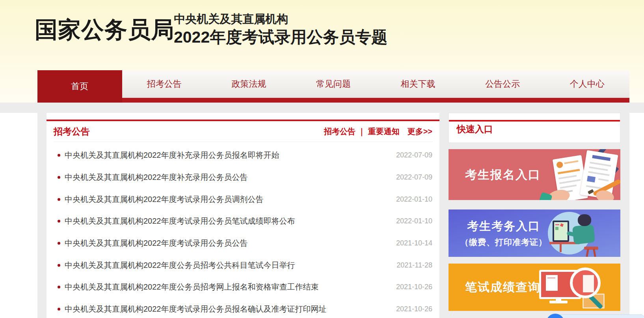  What do you see at coordinates (577, 174) in the screenshot?
I see `registration-illustration-icon` at bounding box center [577, 174].